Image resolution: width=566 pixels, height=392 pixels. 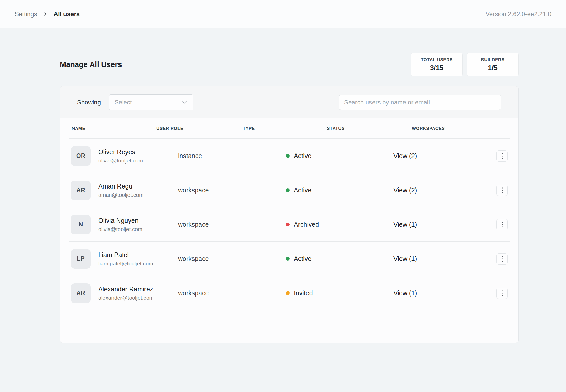 I want to click on version-label: Version 2.62.0-ee2.21.0, so click(x=519, y=14).